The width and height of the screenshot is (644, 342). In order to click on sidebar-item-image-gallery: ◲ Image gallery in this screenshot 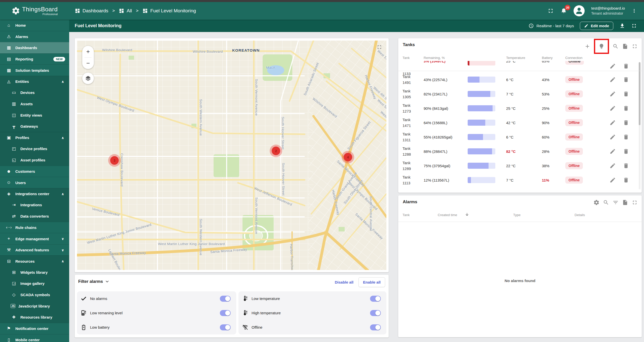, I will do `click(35, 284)`.